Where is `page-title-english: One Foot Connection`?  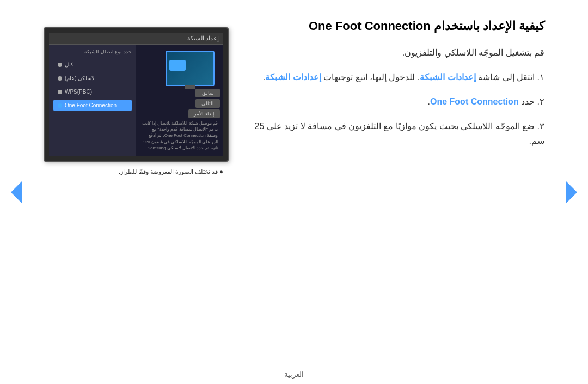 page-title-english: One Foot Connection is located at coordinates (370, 26).